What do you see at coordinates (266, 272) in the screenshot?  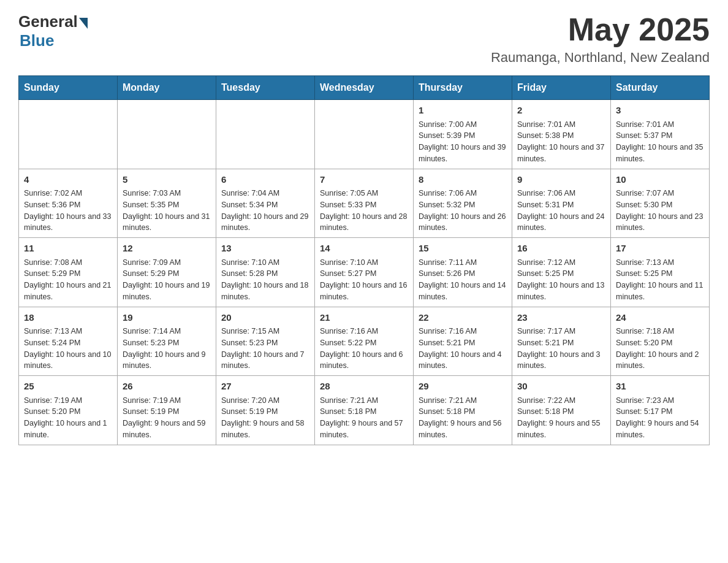 I see `calendar-cell: 13Sunrise: 7:10 AM Sunset: 5:28 PM Dayli…` at bounding box center [266, 272].